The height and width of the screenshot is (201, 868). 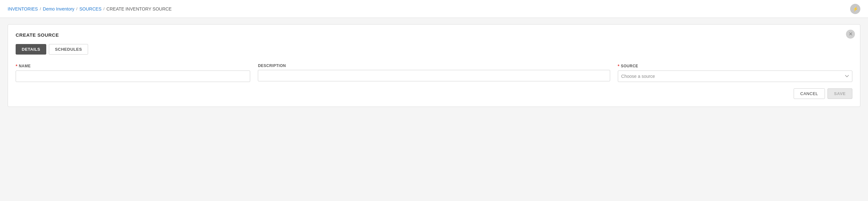 I want to click on source-group: * SOURCE Choose a source Amazon EC2 Goog…, so click(x=735, y=73).